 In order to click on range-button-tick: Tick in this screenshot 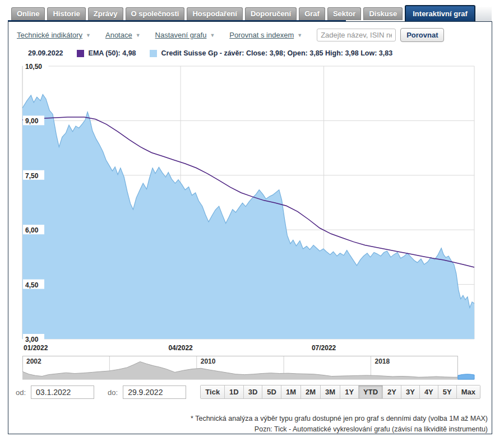, I will do `click(212, 392)`.